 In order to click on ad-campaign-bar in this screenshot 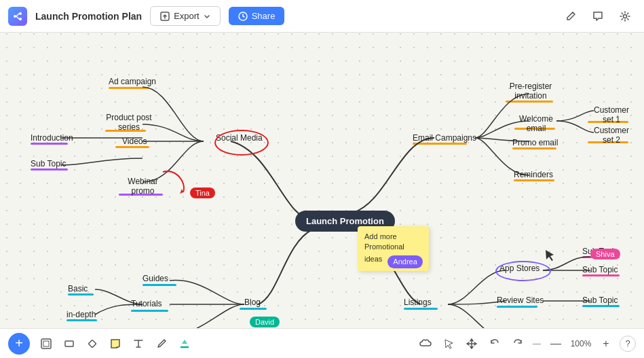, I will do `click(129, 88)`.